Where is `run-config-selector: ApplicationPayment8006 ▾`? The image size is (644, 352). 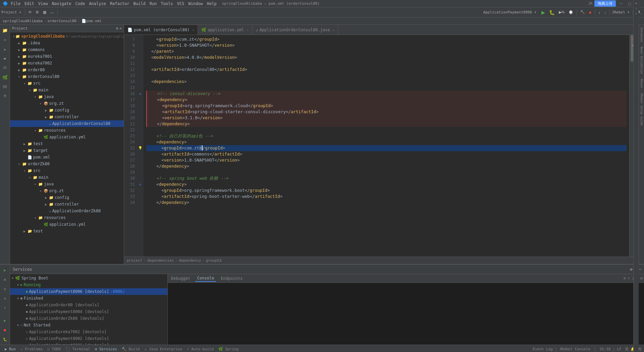
run-config-selector: ApplicationPayment8006 ▾ is located at coordinates (510, 12).